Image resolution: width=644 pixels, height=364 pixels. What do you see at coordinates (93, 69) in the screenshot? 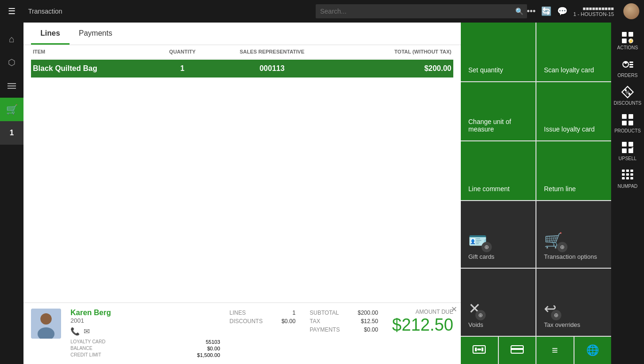
I see `row-item-name: Black Quilted Bag` at bounding box center [93, 69].